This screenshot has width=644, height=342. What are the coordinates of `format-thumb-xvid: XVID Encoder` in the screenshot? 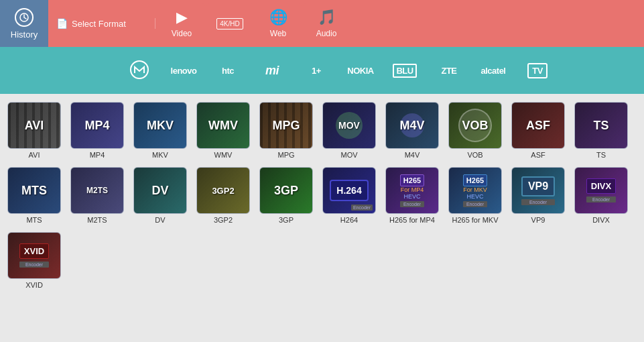 It's located at (34, 255).